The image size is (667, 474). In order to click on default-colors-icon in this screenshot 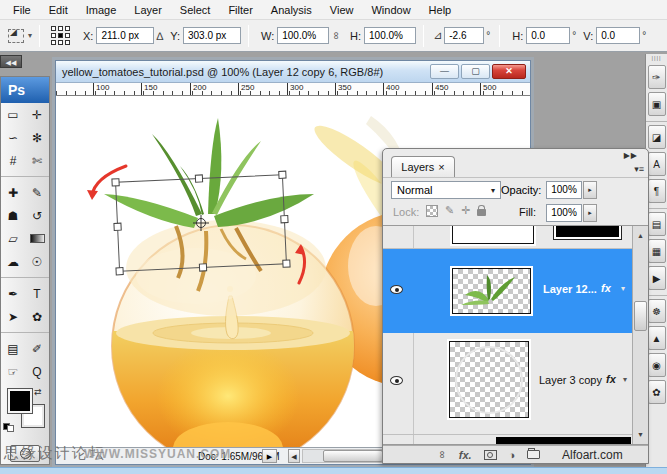, I will do `click(8, 426)`.